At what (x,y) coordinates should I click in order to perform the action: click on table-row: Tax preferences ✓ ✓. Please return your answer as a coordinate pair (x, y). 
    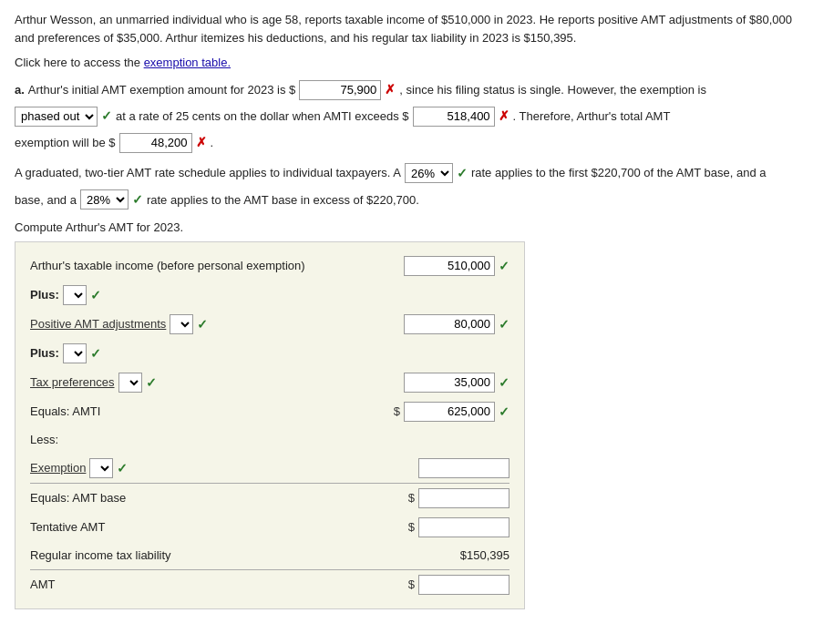
    Looking at the image, I should click on (270, 383).